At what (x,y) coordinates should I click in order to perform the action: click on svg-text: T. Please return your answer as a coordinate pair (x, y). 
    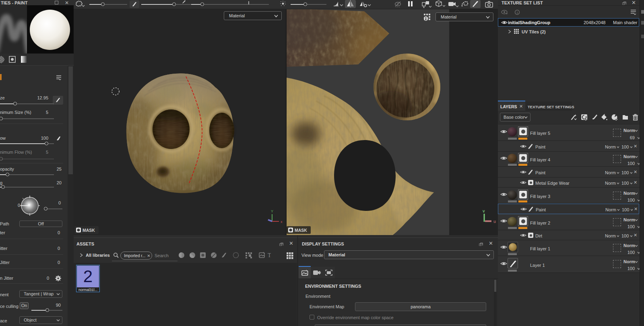
    Looking at the image, I should click on (269, 255).